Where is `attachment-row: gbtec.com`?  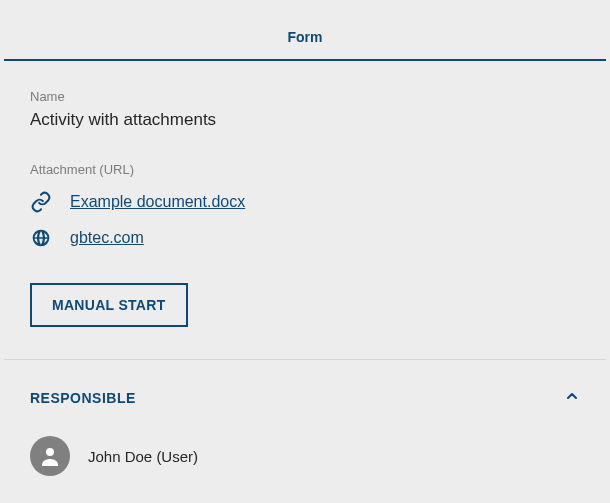 attachment-row: gbtec.com is located at coordinates (305, 238).